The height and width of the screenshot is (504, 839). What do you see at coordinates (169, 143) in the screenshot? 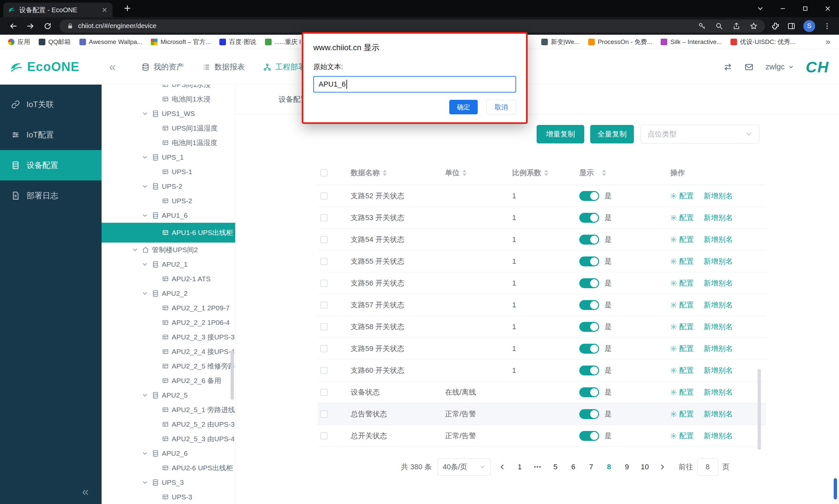
I see `tree-item: 电池间1温湿度` at bounding box center [169, 143].